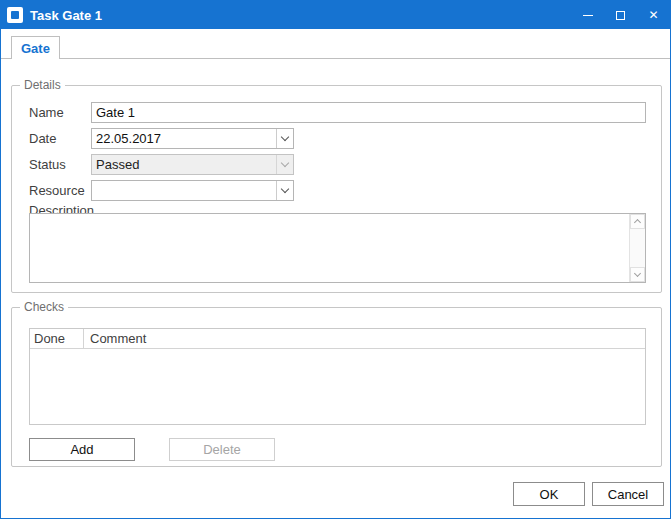  What do you see at coordinates (48, 164) in the screenshot?
I see `status-label: Status` at bounding box center [48, 164].